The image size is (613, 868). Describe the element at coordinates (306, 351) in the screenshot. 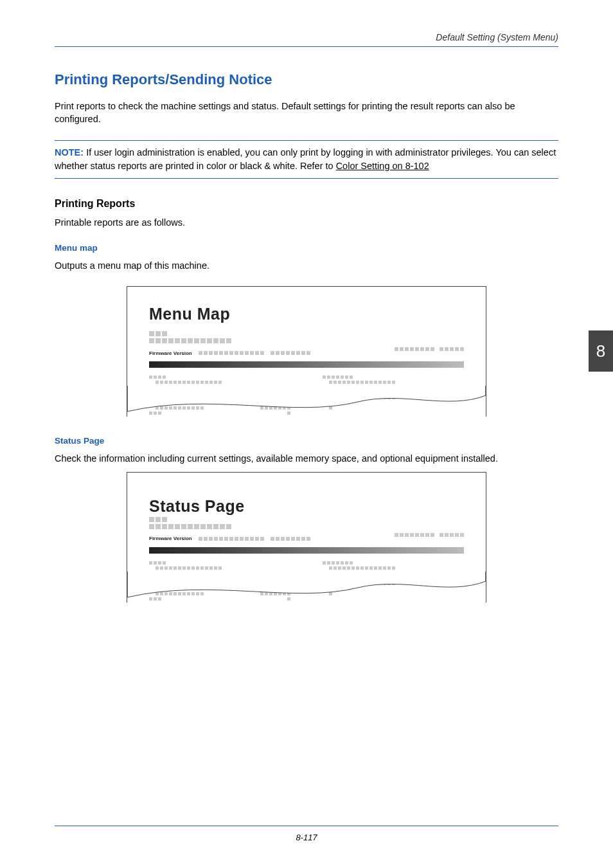

I see `menu-map-sample: Menu Map Firmware Version` at that location.